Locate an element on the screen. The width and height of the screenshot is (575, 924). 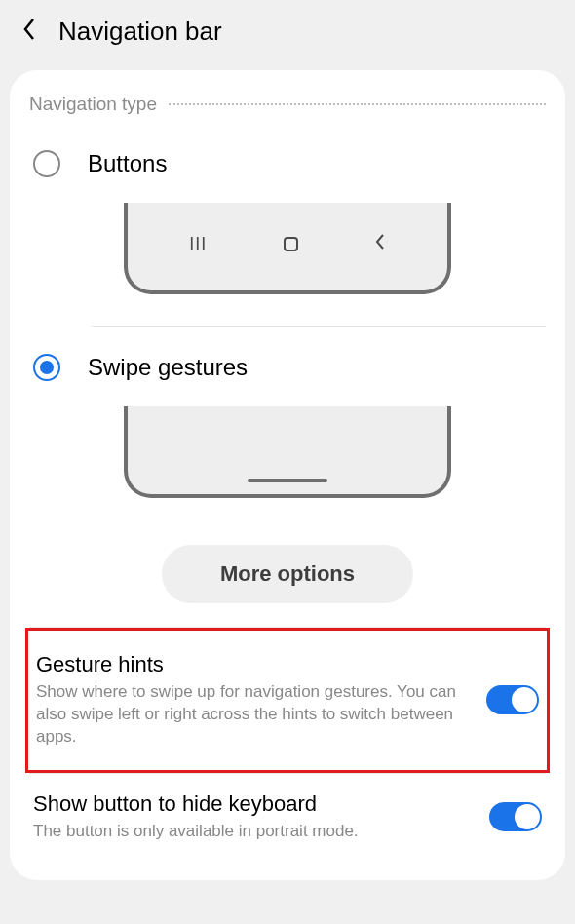
gesture-bar-icon is located at coordinates (288, 481).